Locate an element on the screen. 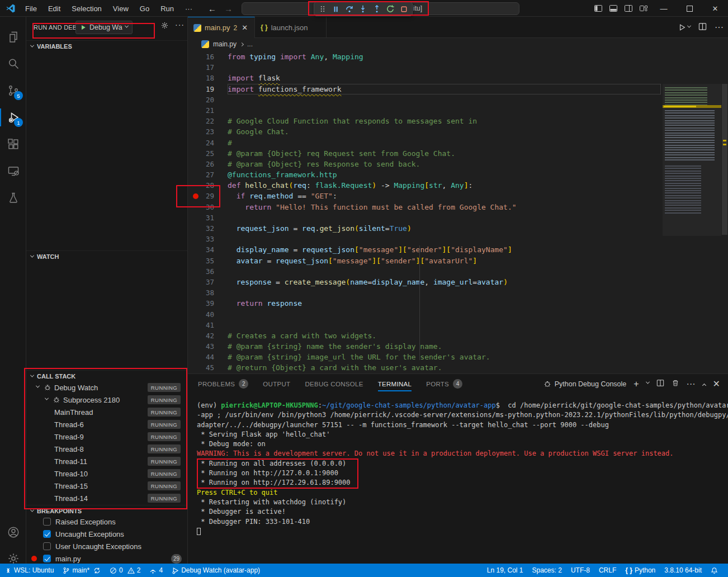  minimap is located at coordinates (692, 245).